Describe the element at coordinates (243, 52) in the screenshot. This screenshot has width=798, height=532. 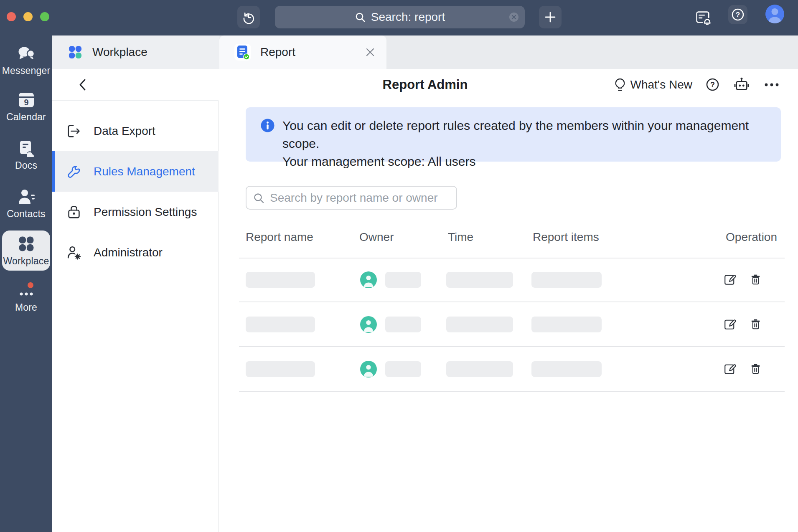
I see `report-tab-icon` at that location.